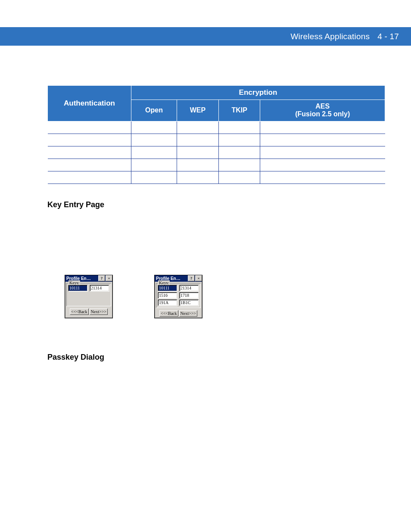 The height and width of the screenshot is (532, 411). I want to click on th-authentication: Authentication, so click(90, 103).